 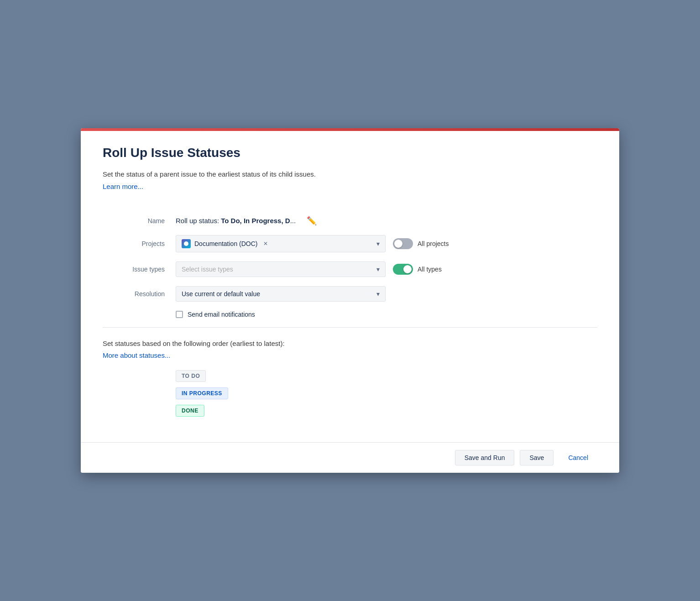 What do you see at coordinates (139, 294) in the screenshot?
I see `resolution-label: Resolution` at bounding box center [139, 294].